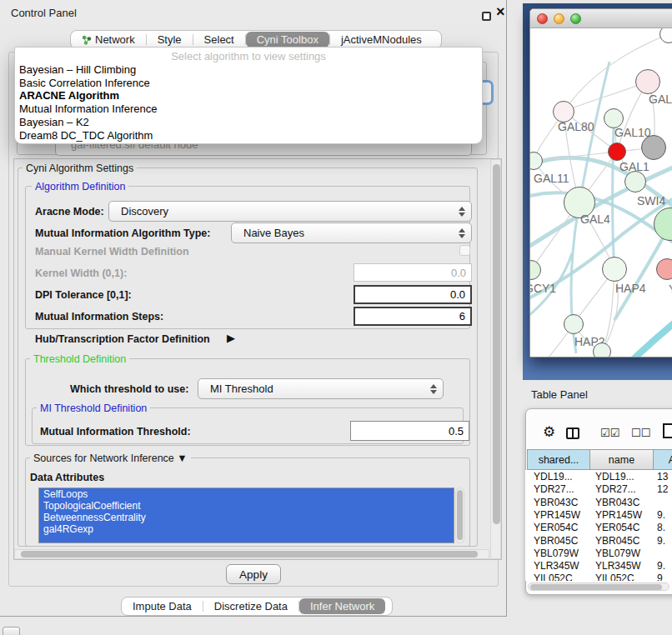 The width and height of the screenshot is (672, 635). I want to click on menu-item-bayesian-hill-climbing: Bayesian – Hill Climbing, so click(248, 70).